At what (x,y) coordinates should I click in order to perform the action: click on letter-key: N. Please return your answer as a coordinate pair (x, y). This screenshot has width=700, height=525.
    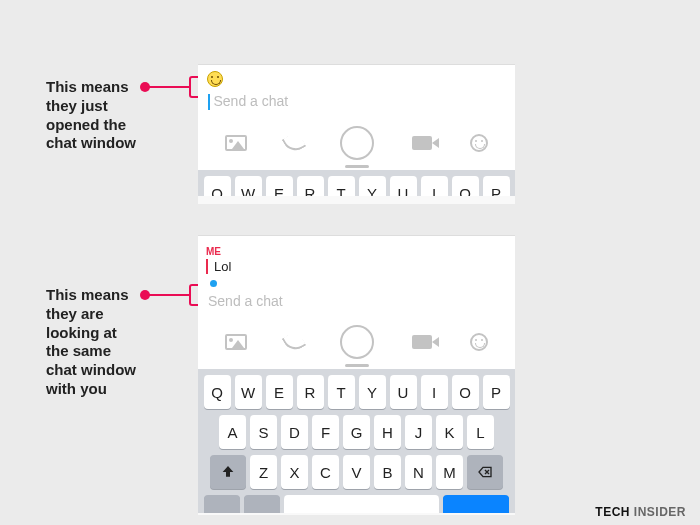
    Looking at the image, I should click on (418, 472).